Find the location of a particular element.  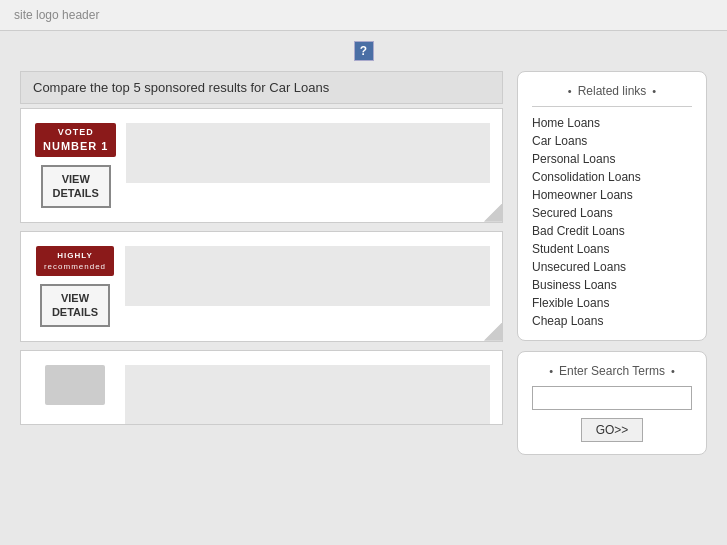

list-item: Personal Loans is located at coordinates (612, 158).